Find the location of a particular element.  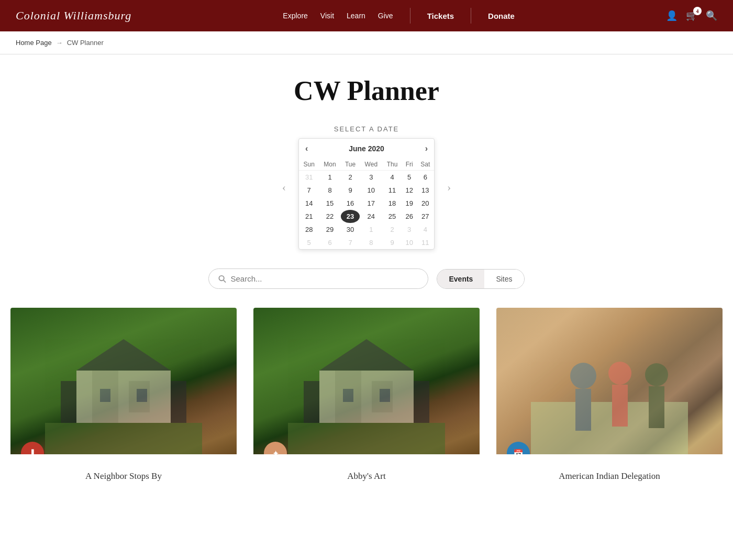

calendar-day: 12 is located at coordinates (409, 191).